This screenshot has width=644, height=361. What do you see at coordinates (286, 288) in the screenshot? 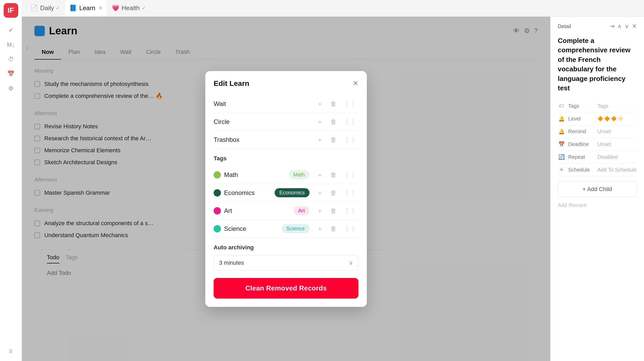
I see `clean-removed-records-button: Clean Removed Records` at bounding box center [286, 288].